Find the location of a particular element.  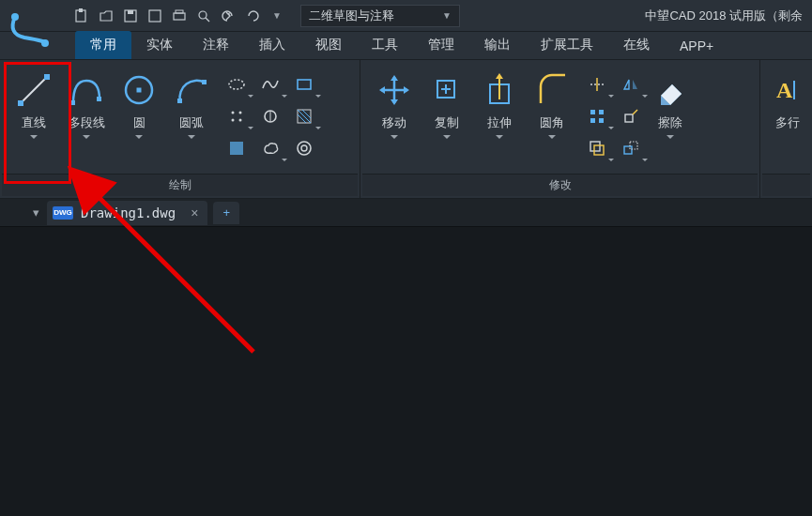

explode-icon is located at coordinates (631, 116).